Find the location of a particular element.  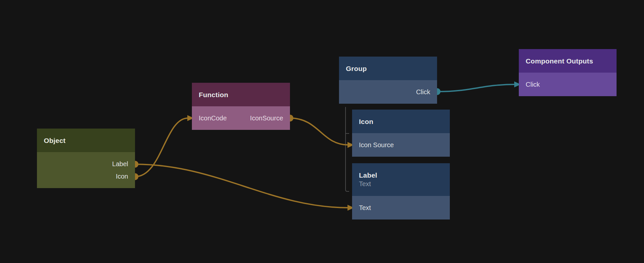

node-component-outputs-header: Component Outputs is located at coordinates (568, 61).